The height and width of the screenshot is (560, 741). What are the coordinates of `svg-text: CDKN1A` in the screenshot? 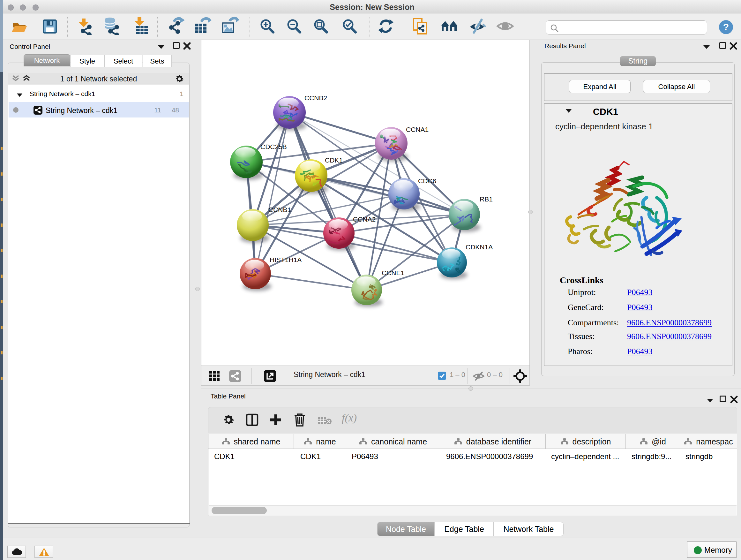 It's located at (479, 247).